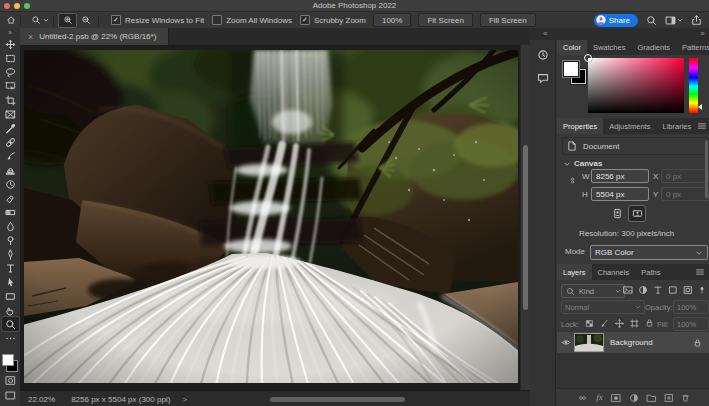 This screenshot has width=709, height=406. What do you see at coordinates (42, 400) in the screenshot?
I see `zoom-level-field: 22.02%` at bounding box center [42, 400].